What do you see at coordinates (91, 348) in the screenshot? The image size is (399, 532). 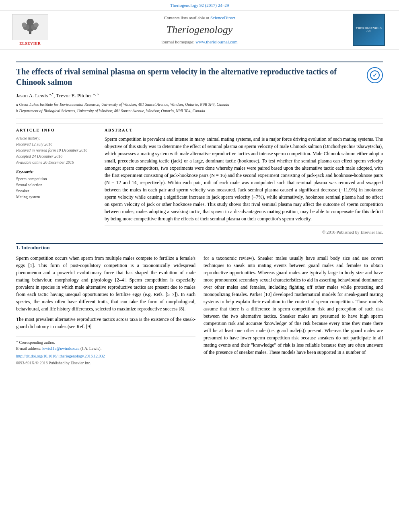 I see `email-name: (J.A. Lewis).` at bounding box center [91, 348].